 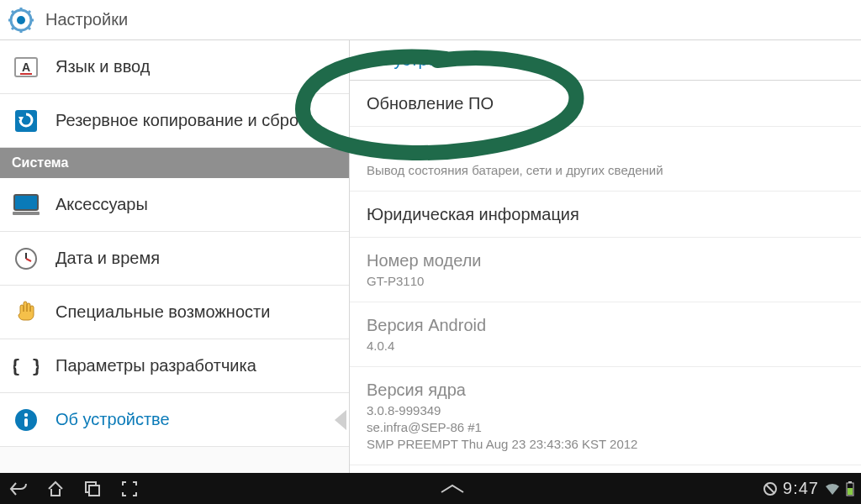 What do you see at coordinates (175, 205) in the screenshot?
I see `sidebar-item-accessories: Аксессуары` at bounding box center [175, 205].